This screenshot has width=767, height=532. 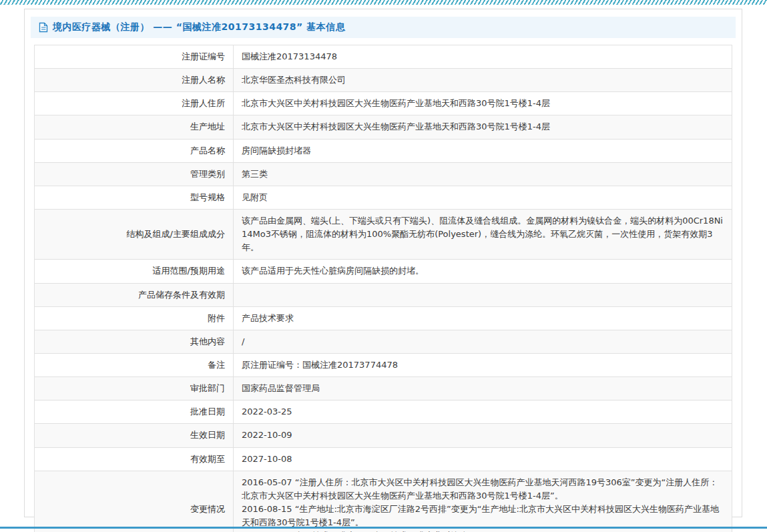 I want to click on row-label: 型号规格, so click(x=134, y=198).